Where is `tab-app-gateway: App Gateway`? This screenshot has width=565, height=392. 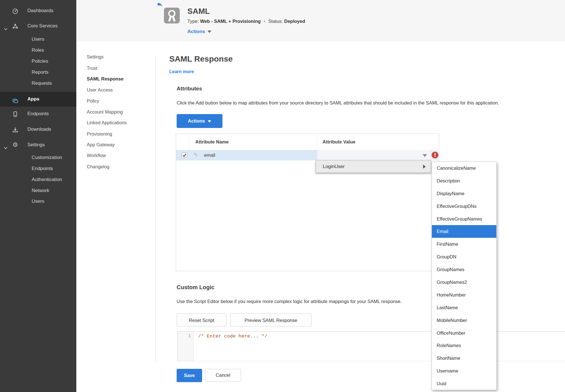
tab-app-gateway: App Gateway is located at coordinates (118, 145).